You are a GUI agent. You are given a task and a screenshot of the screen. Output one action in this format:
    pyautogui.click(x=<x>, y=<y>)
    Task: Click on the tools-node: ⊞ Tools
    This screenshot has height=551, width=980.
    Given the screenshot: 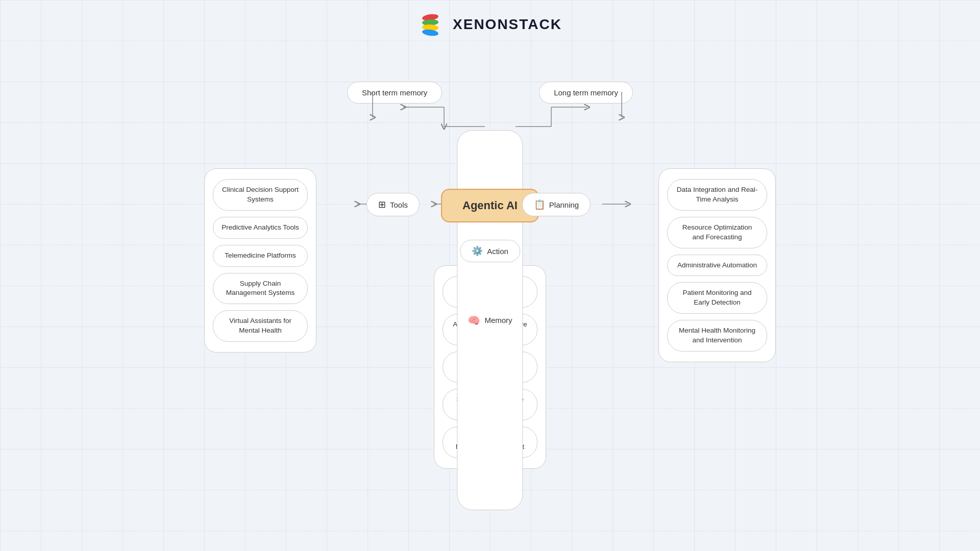 What is the action you would take?
    pyautogui.click(x=393, y=205)
    